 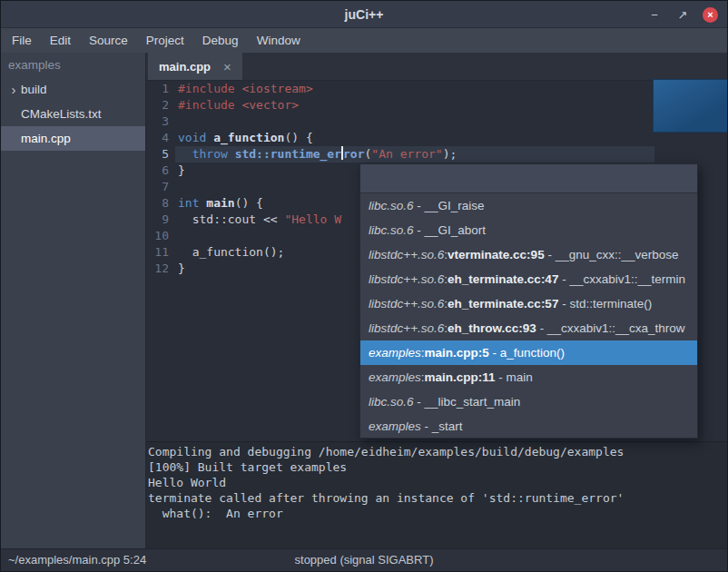 What do you see at coordinates (457, 352) in the screenshot?
I see `backtrace-text: main.cpp:5` at bounding box center [457, 352].